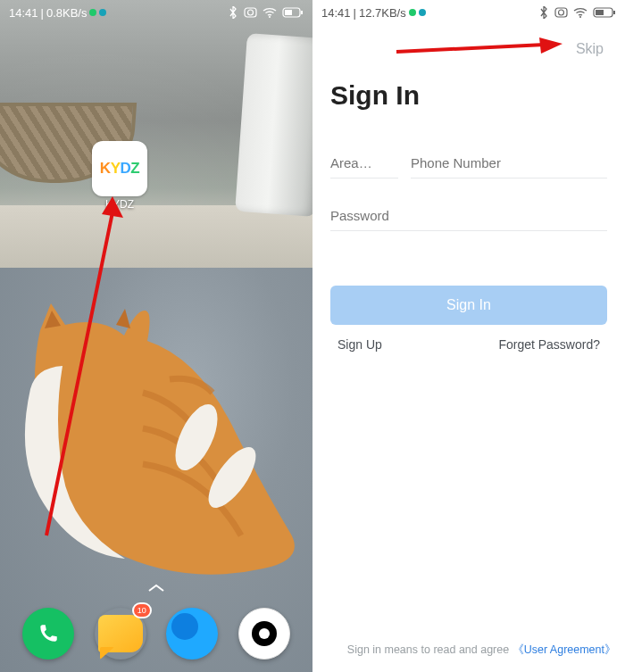 The height and width of the screenshot is (672, 625). Describe the element at coordinates (479, 47) in the screenshot. I see `annotation-arrow-icon` at that location.